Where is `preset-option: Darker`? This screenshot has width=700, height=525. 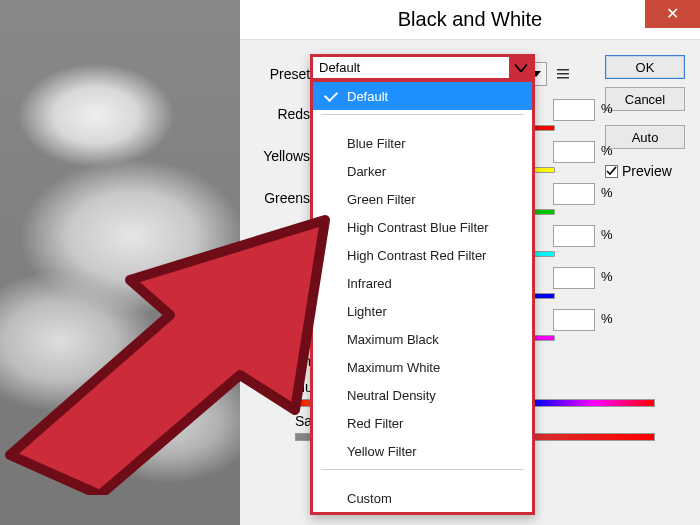 preset-option: Darker is located at coordinates (422, 171).